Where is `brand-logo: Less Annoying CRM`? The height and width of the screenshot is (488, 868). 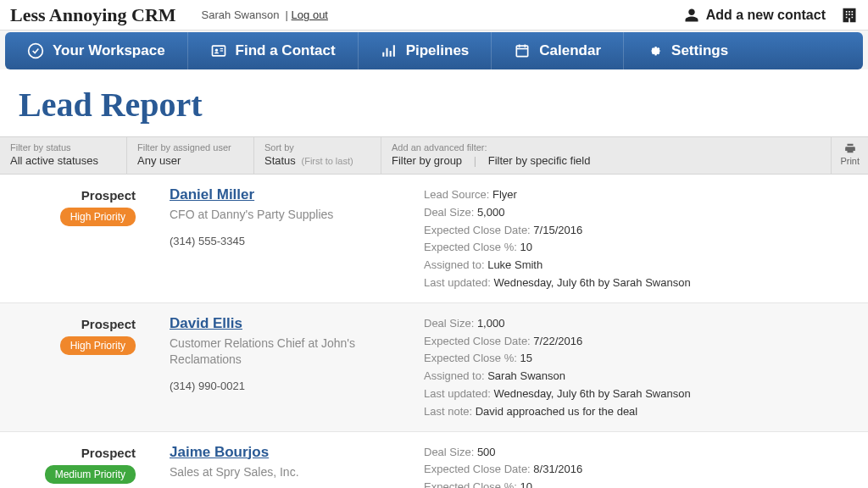 brand-logo: Less Annoying CRM is located at coordinates (93, 15).